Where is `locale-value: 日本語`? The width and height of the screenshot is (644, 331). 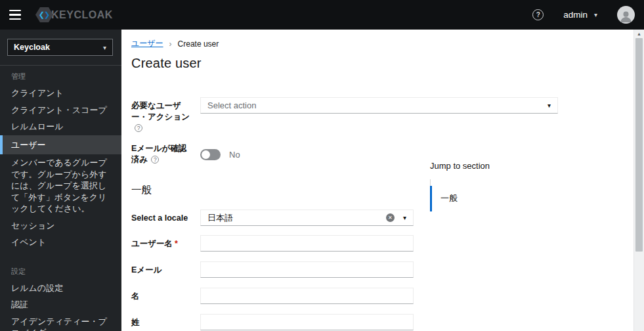
locale-value: 日本語 is located at coordinates (221, 218).